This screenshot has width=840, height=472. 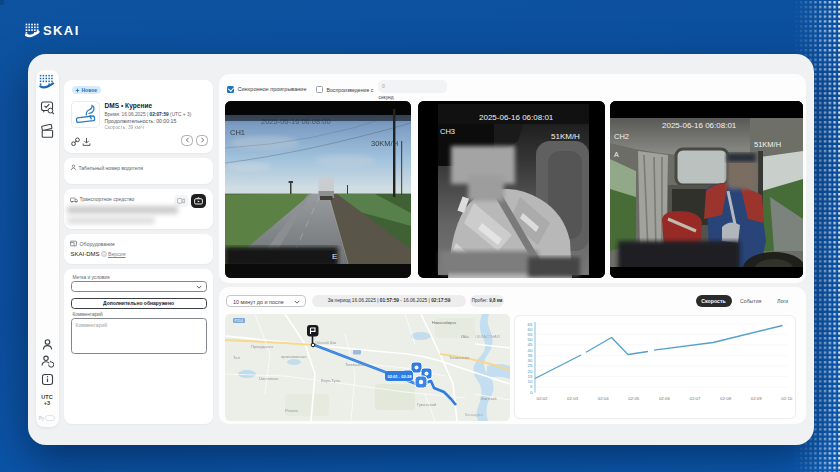 What do you see at coordinates (532, 392) in the screenshot?
I see `svg-text: 0` at bounding box center [532, 392].